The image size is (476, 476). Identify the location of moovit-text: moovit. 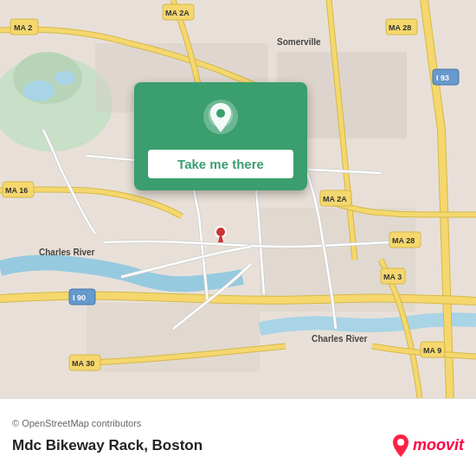
(438, 445).